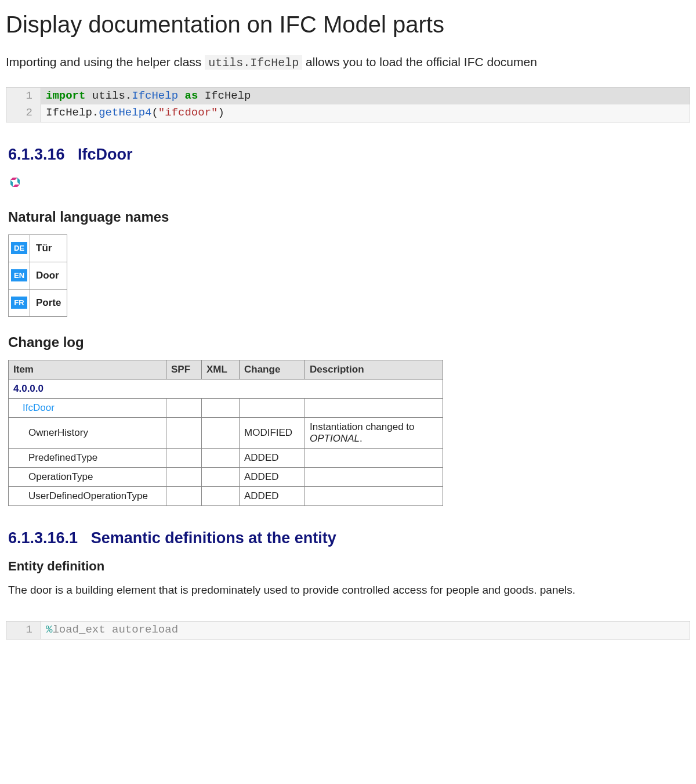  I want to click on section-number: 6.1.3.16.1, so click(43, 538).